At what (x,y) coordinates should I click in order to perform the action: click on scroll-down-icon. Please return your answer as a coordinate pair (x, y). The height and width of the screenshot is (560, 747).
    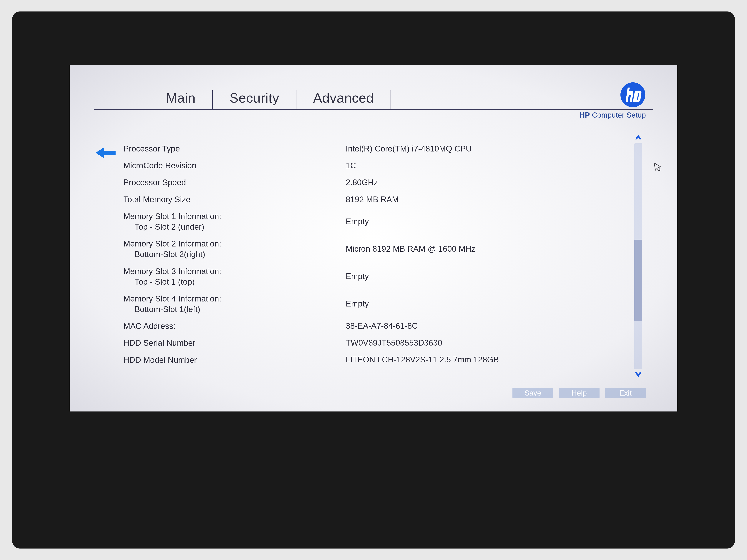
    Looking at the image, I should click on (638, 375).